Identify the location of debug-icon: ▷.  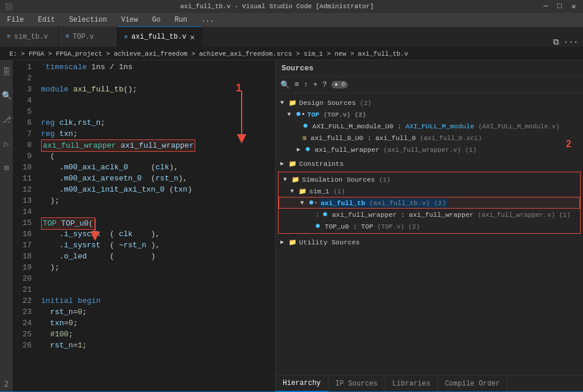
(6, 144).